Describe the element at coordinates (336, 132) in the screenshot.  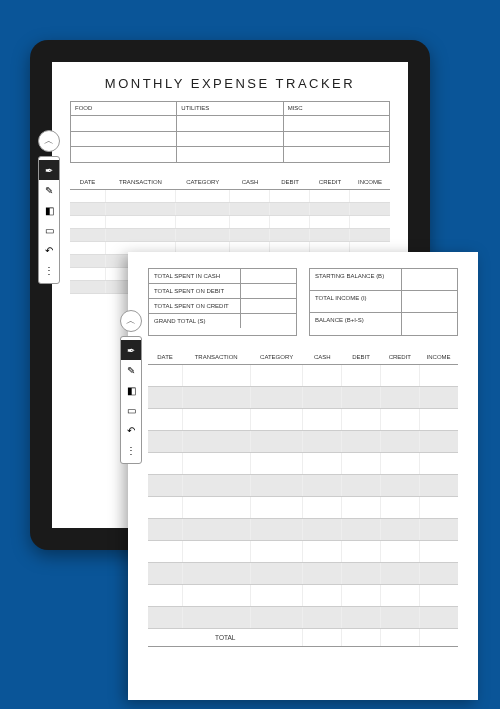
I see `category-column: MISC` at that location.